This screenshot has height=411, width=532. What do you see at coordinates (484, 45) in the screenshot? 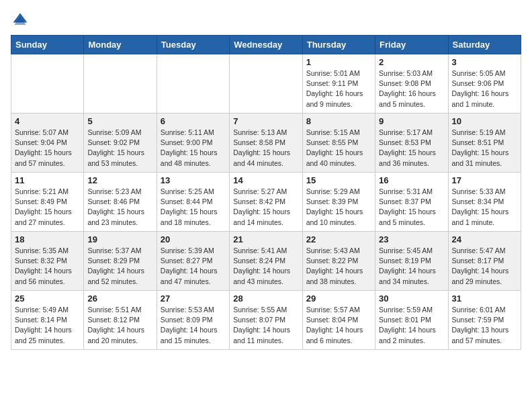
I see `weekday-header-saturday: Saturday` at bounding box center [484, 45].